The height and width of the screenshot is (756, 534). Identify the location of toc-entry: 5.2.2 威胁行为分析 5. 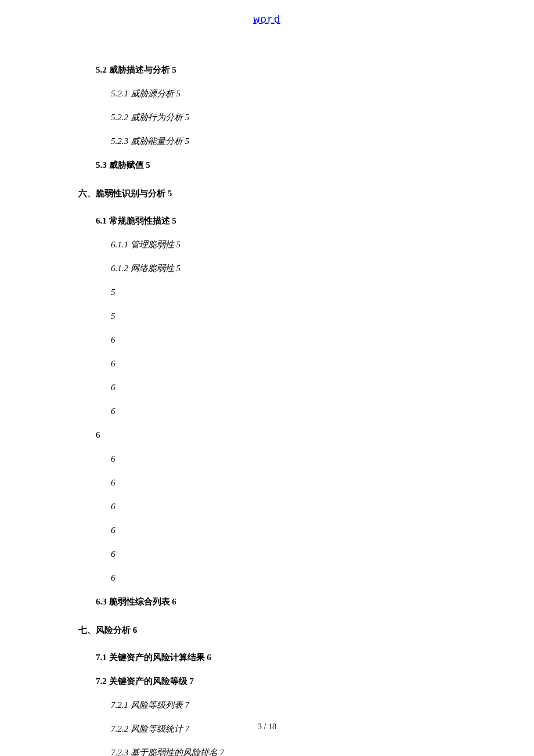
(283, 117).